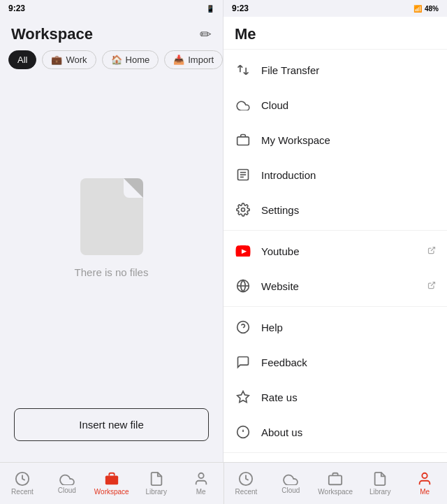 The height and width of the screenshot is (504, 447). What do you see at coordinates (335, 479) in the screenshot?
I see `workspace-nav-icon-right` at bounding box center [335, 479].